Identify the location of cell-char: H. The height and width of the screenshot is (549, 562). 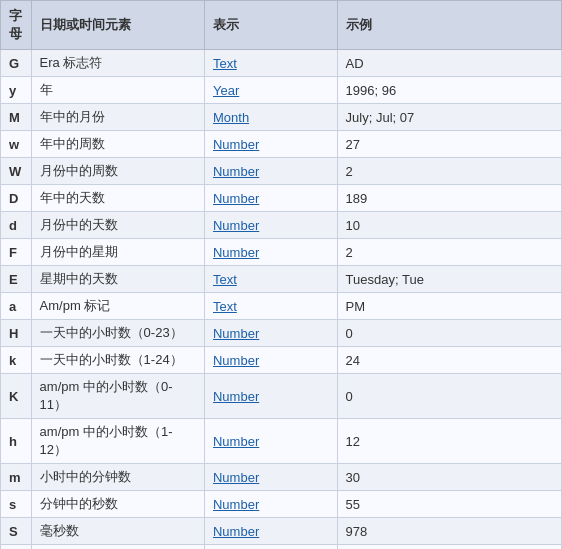
(16, 334).